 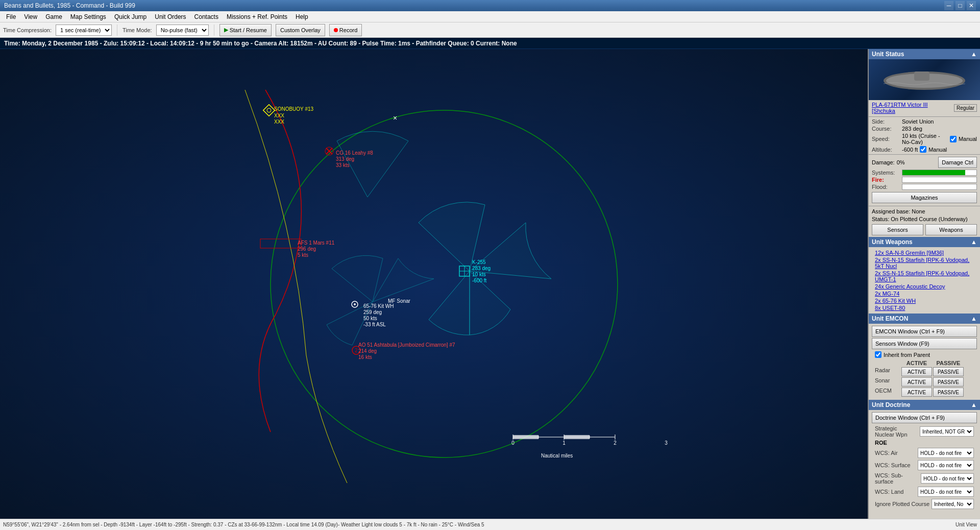 What do you see at coordinates (920, 219) in the screenshot?
I see `status-text: Status: On Plotted Course (Underway)` at bounding box center [920, 219].